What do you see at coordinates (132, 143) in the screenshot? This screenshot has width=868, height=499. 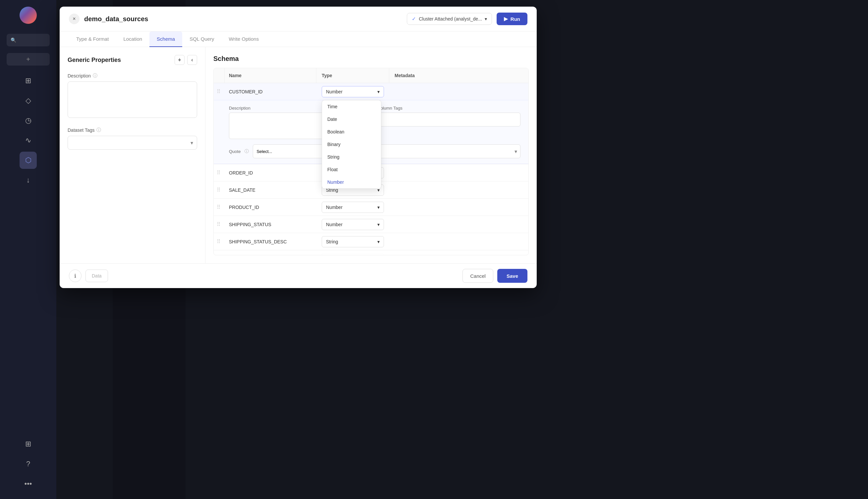 I see `dataset-tags-select` at bounding box center [132, 143].